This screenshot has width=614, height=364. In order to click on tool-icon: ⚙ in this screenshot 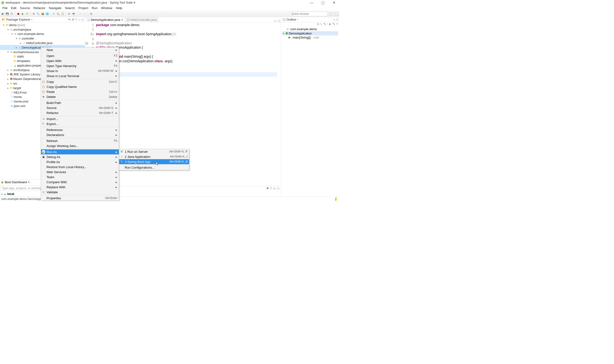, I will do `click(34, 14)`.